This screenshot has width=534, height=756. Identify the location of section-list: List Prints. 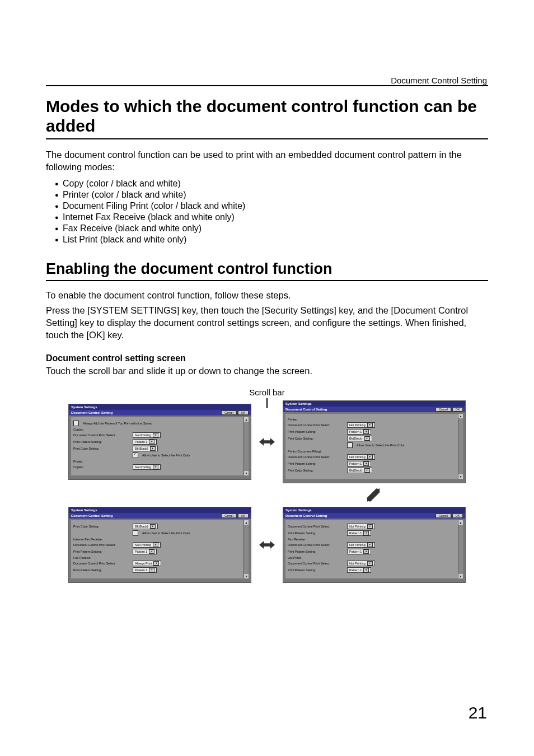
(374, 558).